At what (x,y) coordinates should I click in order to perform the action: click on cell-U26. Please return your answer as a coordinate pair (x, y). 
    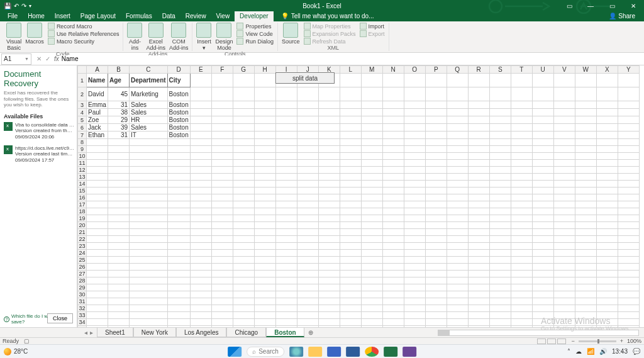
    Looking at the image, I should click on (543, 267).